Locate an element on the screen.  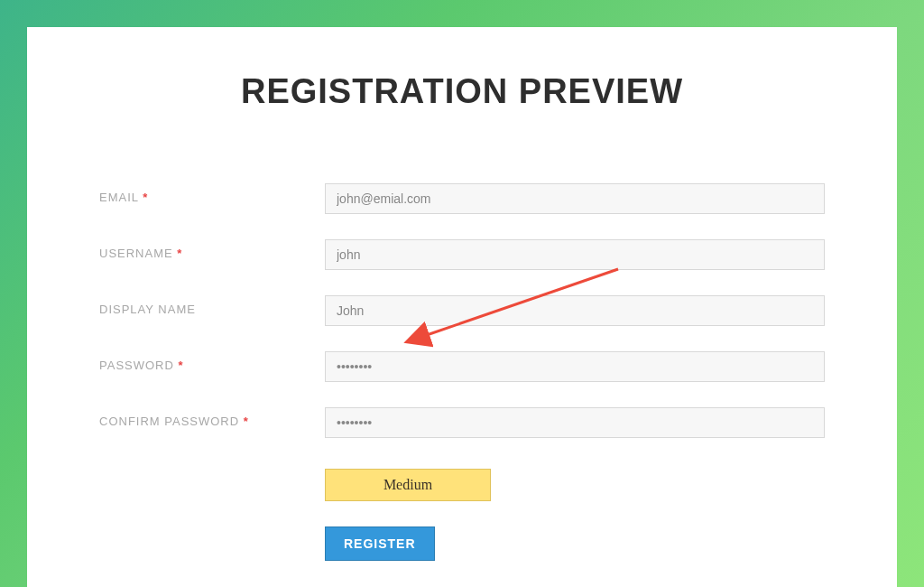
display-name-input is located at coordinates (575, 311).